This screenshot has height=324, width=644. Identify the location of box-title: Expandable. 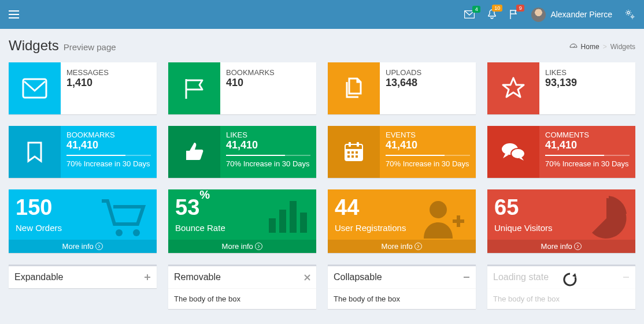
(39, 277).